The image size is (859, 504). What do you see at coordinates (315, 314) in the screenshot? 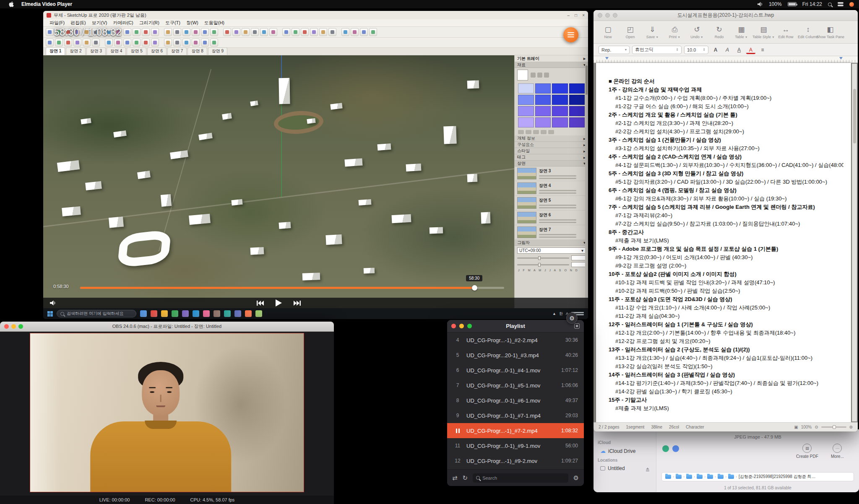
I see `video-windows-taskbar: 검색하려면 여기에 입력하세요 ▲ 한 A` at bounding box center [315, 314].